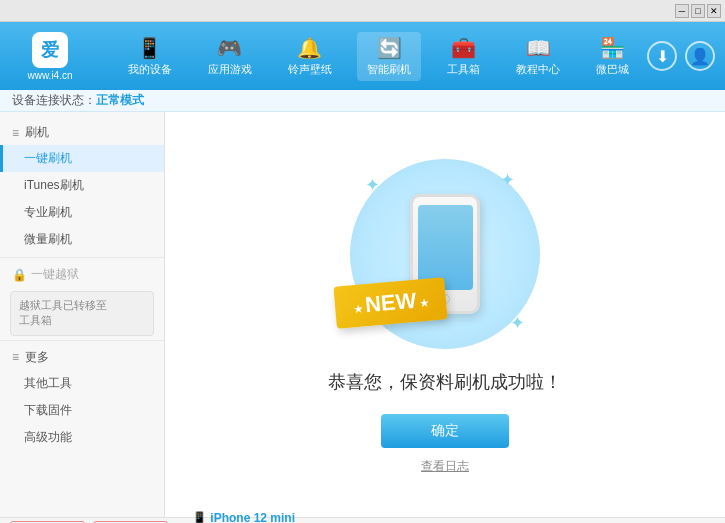  I want to click on success-message: 恭喜您，保资料刷机成功啦！, so click(445, 382).